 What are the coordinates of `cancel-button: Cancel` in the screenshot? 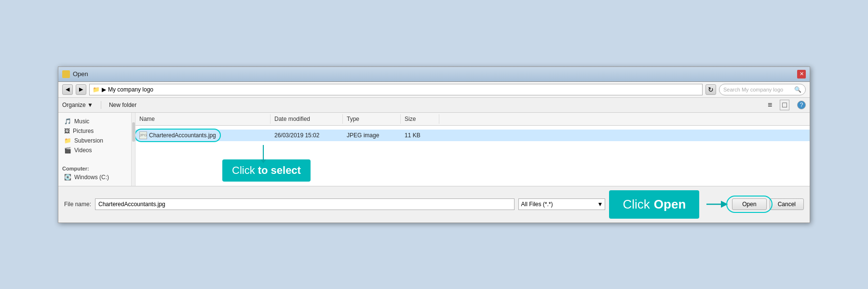 It's located at (787, 204).